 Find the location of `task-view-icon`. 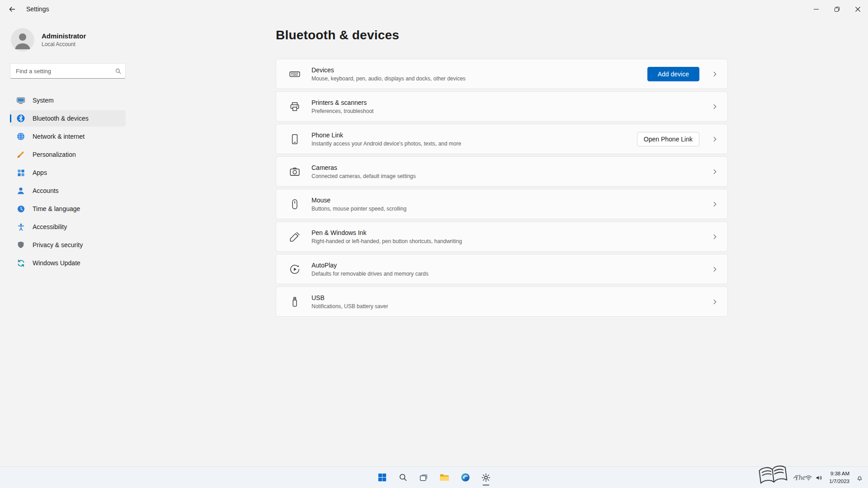

task-view-icon is located at coordinates (424, 477).